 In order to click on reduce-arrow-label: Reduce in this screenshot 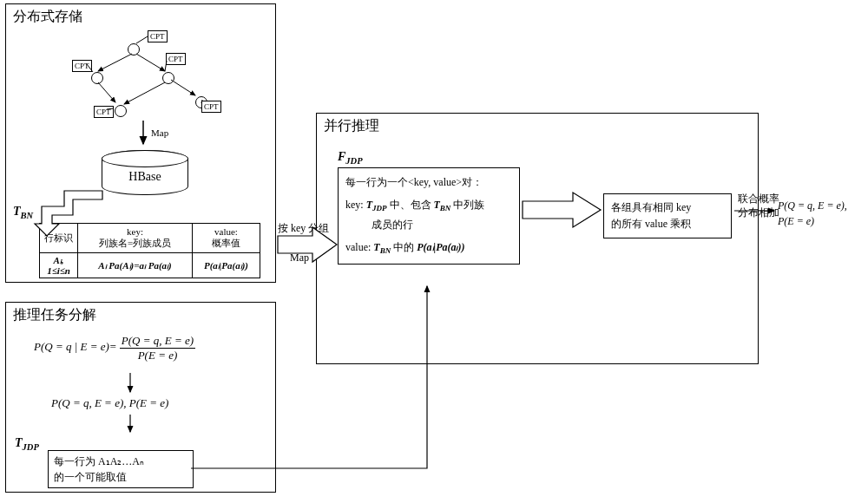, I will do `click(549, 206)`.